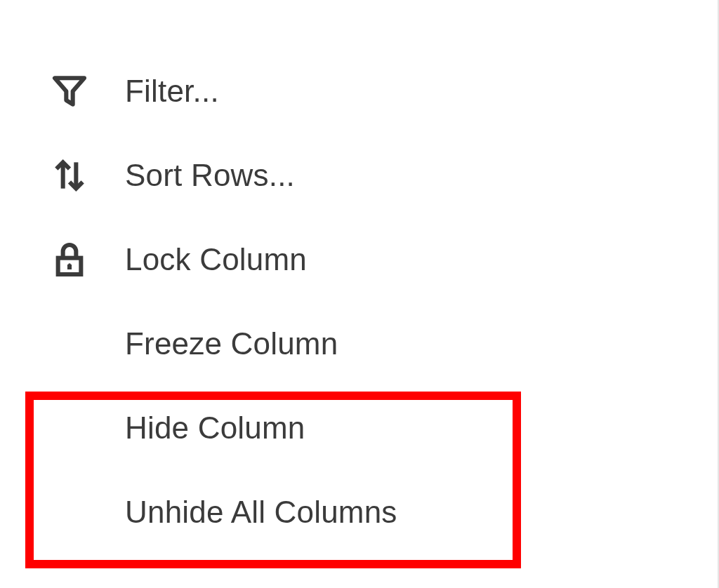 Image resolution: width=719 pixels, height=588 pixels. I want to click on menu-item-label: Lock Column, so click(216, 260).